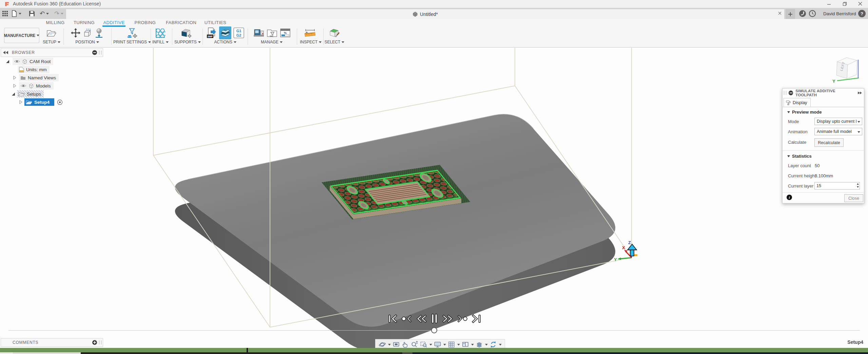 This screenshot has height=354, width=868. What do you see at coordinates (482, 345) in the screenshot?
I see `visual-style-button` at bounding box center [482, 345].